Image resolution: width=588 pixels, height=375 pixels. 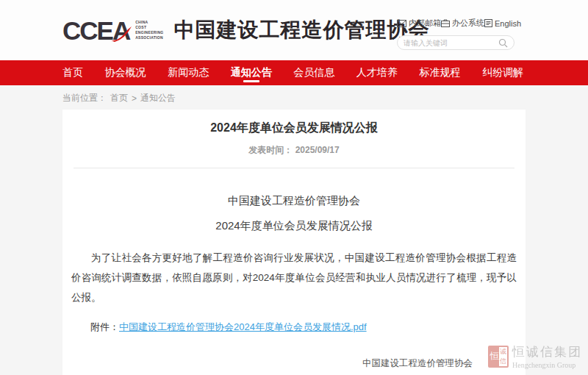 What do you see at coordinates (503, 43) in the screenshot?
I see `search-button` at bounding box center [503, 43].